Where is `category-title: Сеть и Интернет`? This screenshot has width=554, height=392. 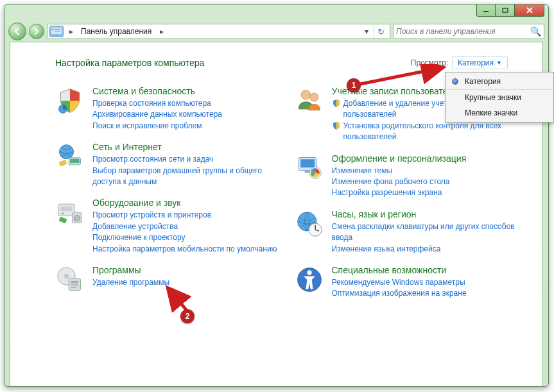
category-title: Сеть и Интернет is located at coordinates (190, 147).